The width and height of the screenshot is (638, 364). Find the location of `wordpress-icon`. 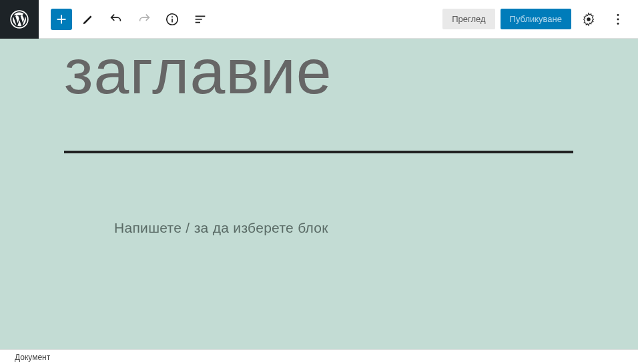

wordpress-icon is located at coordinates (19, 19).